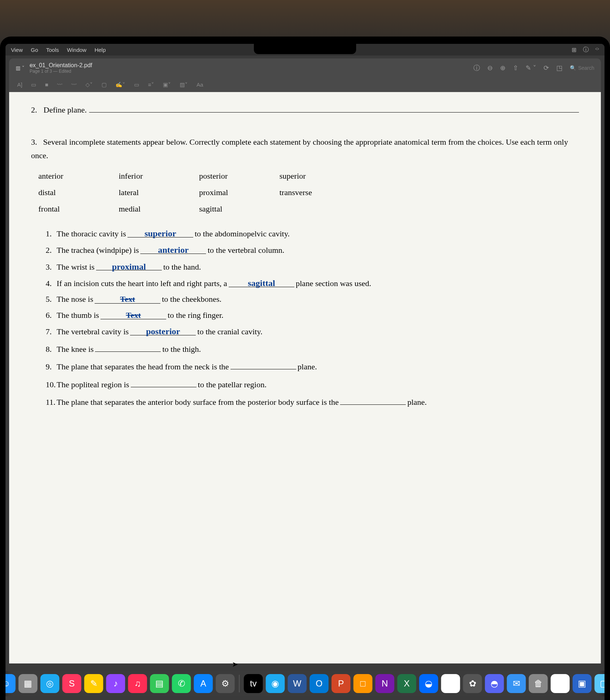 Image resolution: width=610 pixels, height=700 pixels. Describe the element at coordinates (232, 384) in the screenshot. I see `statement-post: to the patellar region.` at that location.